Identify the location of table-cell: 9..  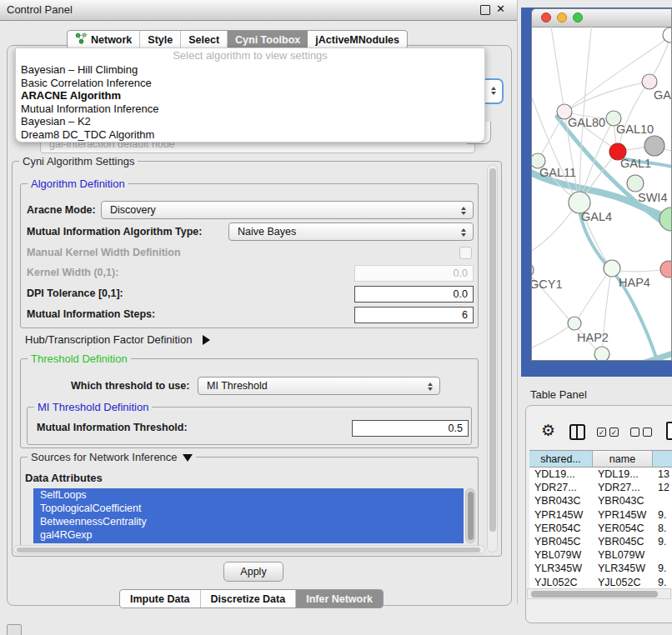
(662, 568).